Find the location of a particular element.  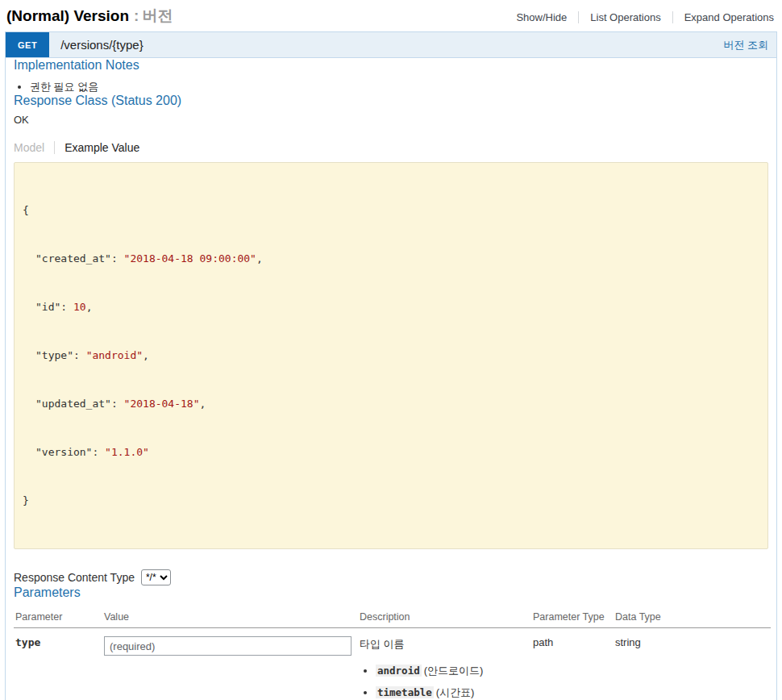

parameters-header-row: Parameter Value Description Parameter Ty… is located at coordinates (392, 617).